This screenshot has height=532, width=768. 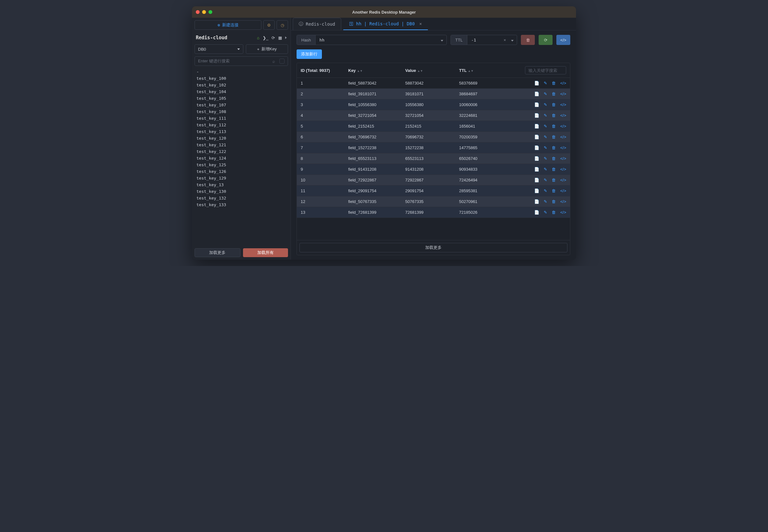 I want to click on key-list-item: test_key_124, so click(x=241, y=158).